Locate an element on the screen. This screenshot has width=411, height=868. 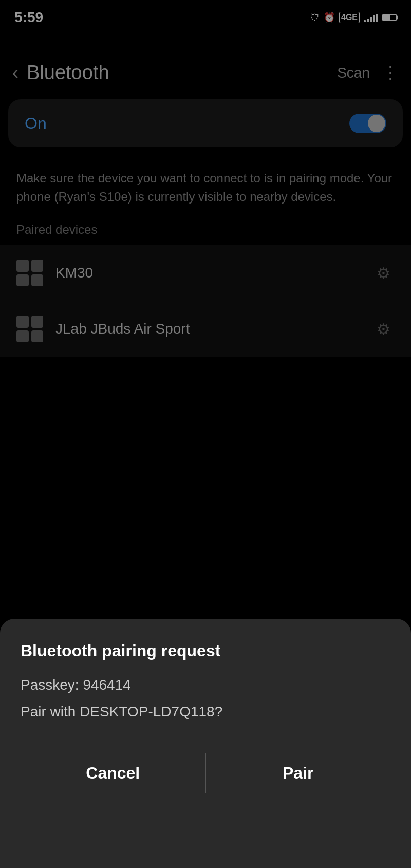
cancel-button: Cancel is located at coordinates (113, 773).